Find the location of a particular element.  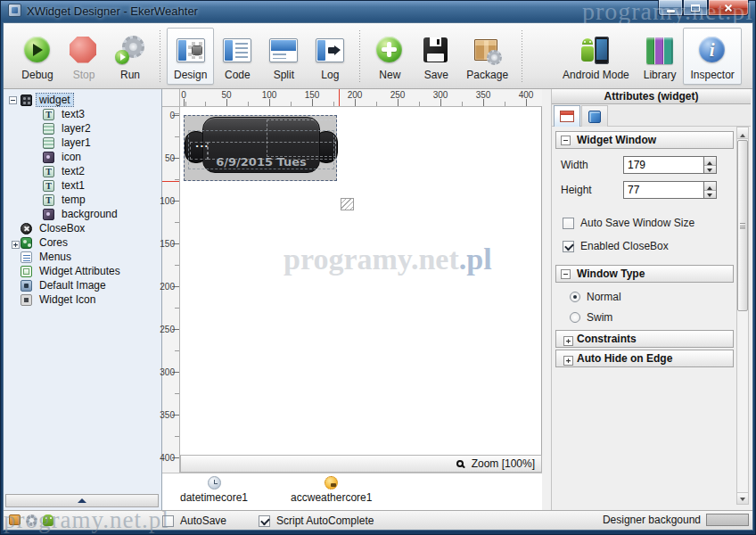

checkbox-enabled-closebox: Enabled CloseBox is located at coordinates (649, 246).